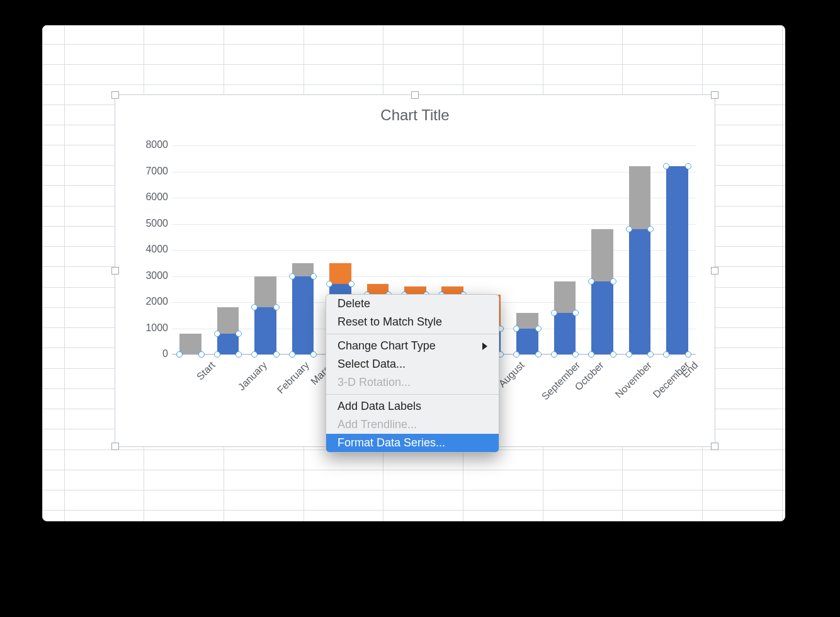 The height and width of the screenshot is (617, 840). What do you see at coordinates (190, 344) in the screenshot?
I see `bar-gray` at bounding box center [190, 344].